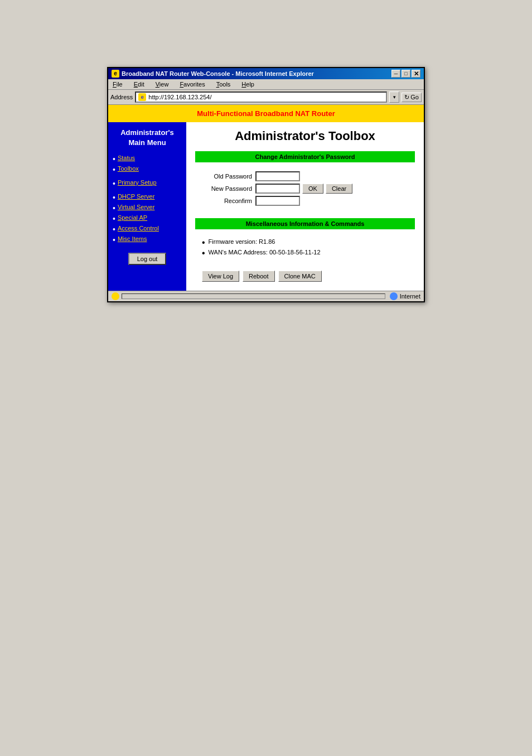  Describe the element at coordinates (278, 201) in the screenshot. I see `reconfirm-input` at that location.